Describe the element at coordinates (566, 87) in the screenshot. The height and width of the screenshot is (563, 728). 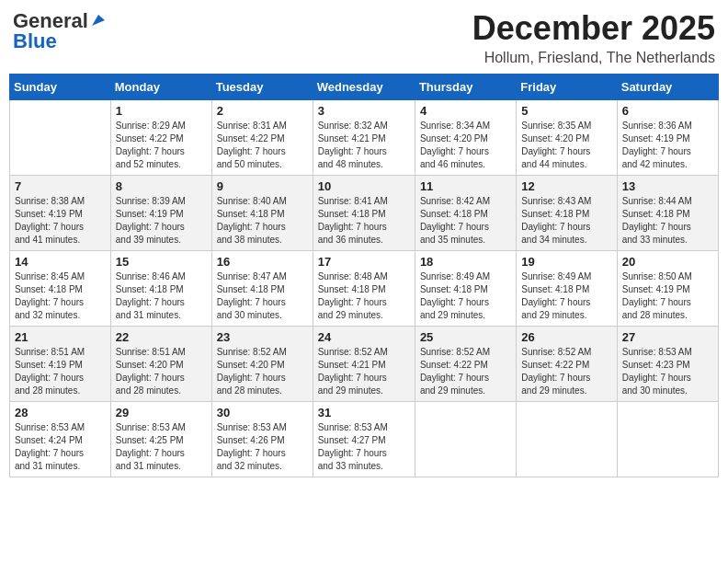
I see `weekday-header: Friday` at that location.